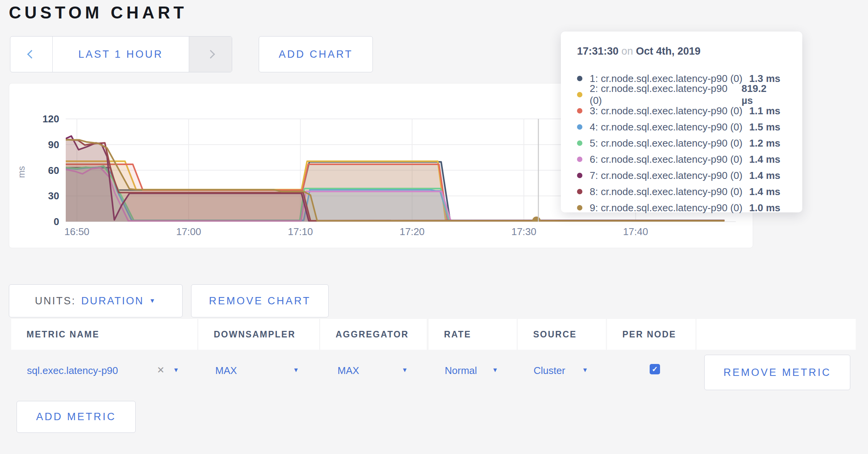 This screenshot has height=454, width=868. I want to click on tooltip-series-row: 9: cr.node.sql.exec.latency-p90 (0)1.0 m…, so click(679, 208).